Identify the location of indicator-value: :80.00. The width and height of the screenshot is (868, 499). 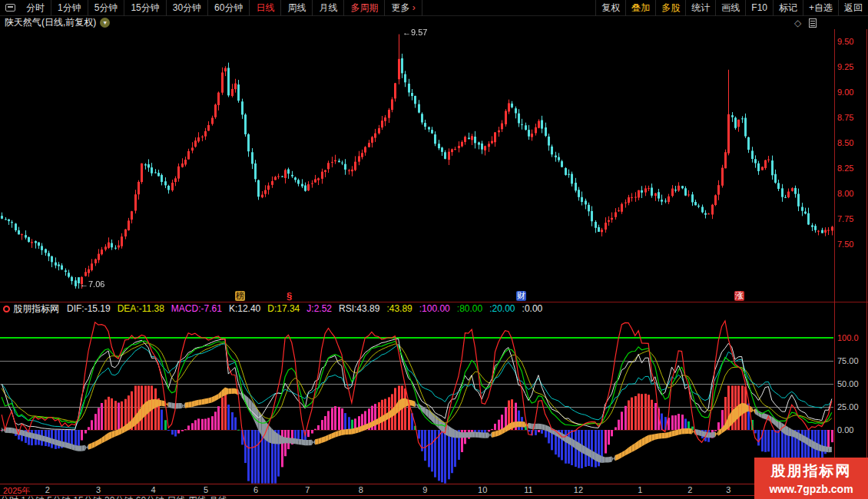
(470, 309).